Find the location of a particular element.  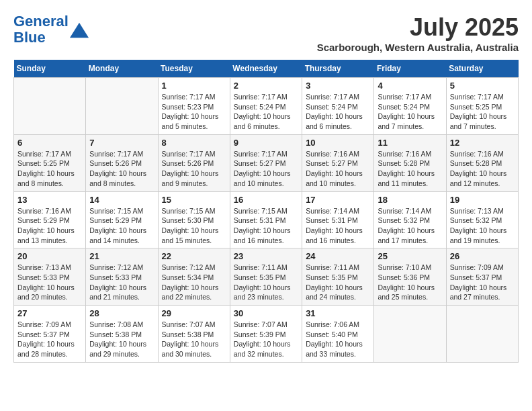

calendar-cell: 9Sunrise: 7:17 AMSunset: 5:27 PMDaylight… is located at coordinates (266, 163).